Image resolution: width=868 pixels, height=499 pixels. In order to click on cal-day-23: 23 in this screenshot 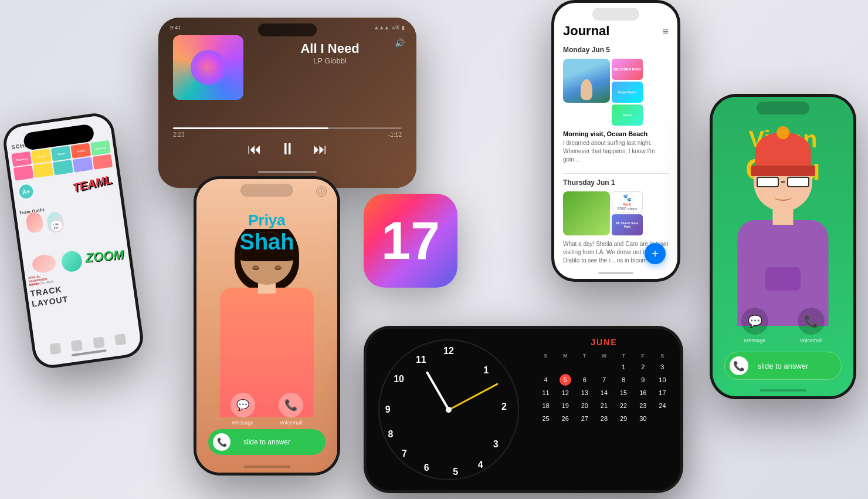, I will do `click(643, 406)`.